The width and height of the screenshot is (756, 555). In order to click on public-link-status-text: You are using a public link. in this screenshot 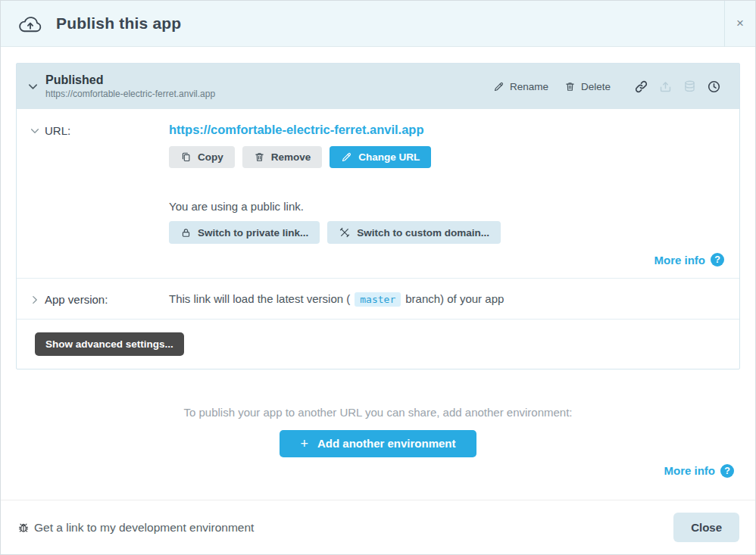, I will do `click(447, 206)`.